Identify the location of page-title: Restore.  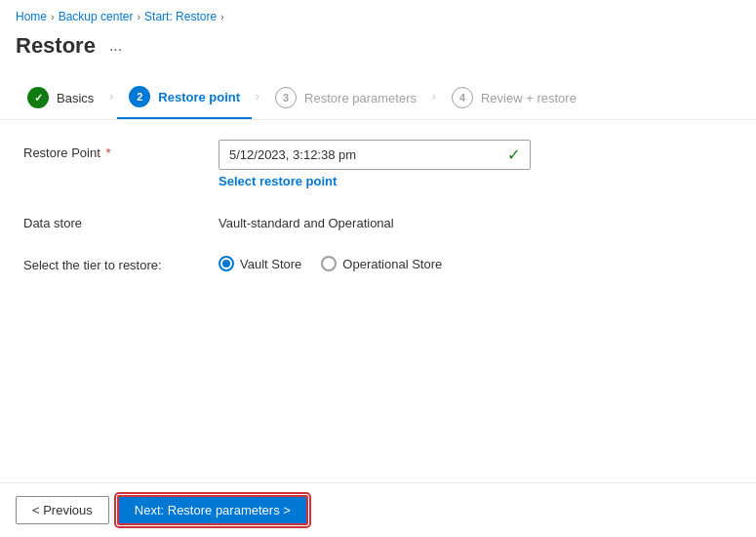
(56, 46).